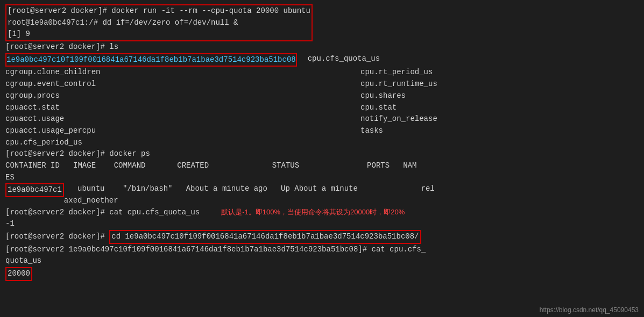  What do you see at coordinates (183, 108) in the screenshot?
I see `ls-left-5: cpuacct.stat` at bounding box center [183, 108].